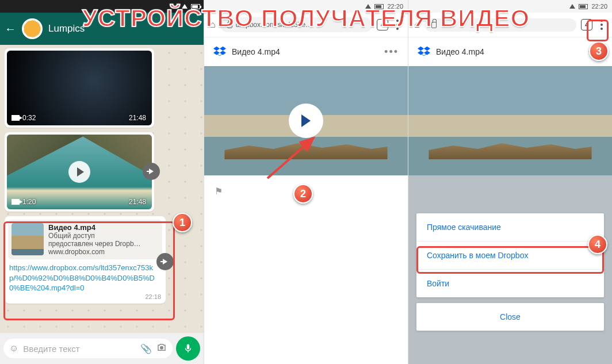 The width and height of the screenshot is (612, 364). I want to click on back-icon: ←, so click(10, 29).